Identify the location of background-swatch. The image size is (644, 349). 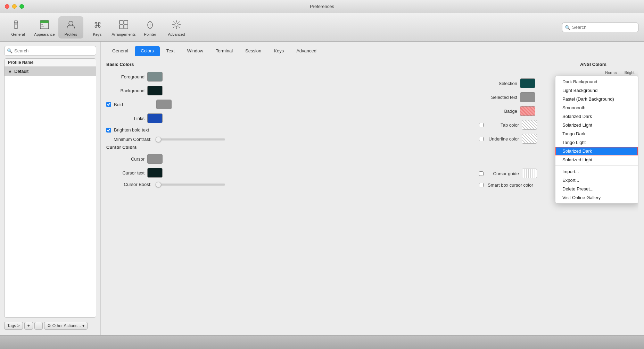
(155, 91).